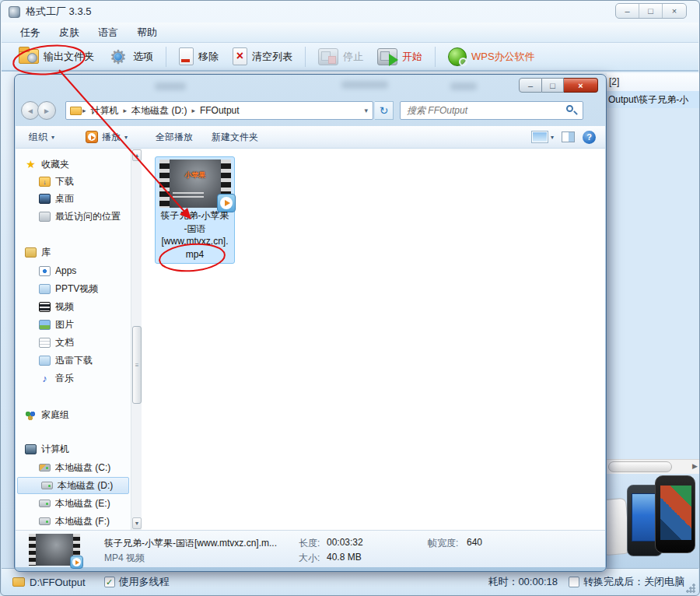  I want to click on forward-button: ►, so click(47, 110).